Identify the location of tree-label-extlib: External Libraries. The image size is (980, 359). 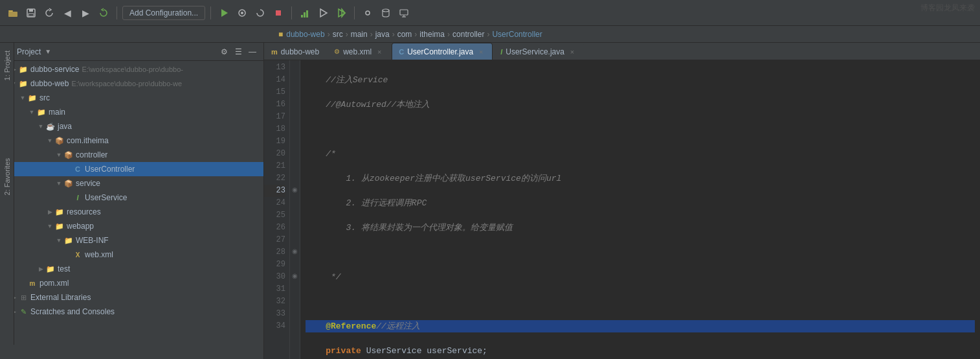
(61, 297).